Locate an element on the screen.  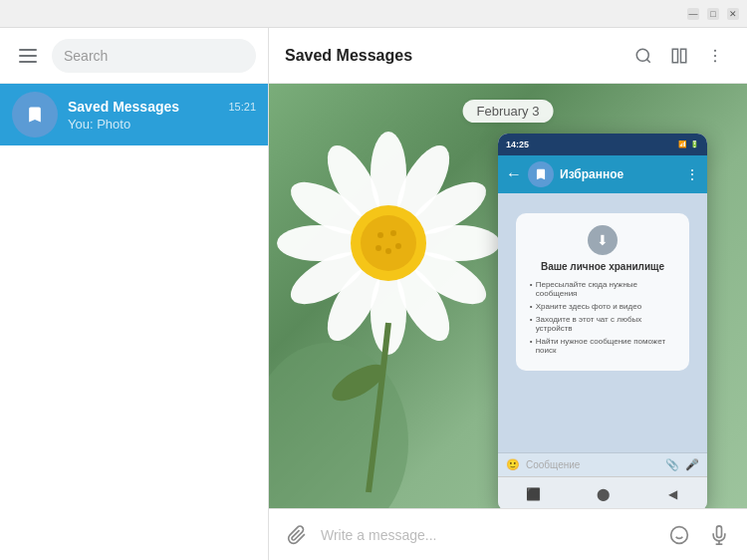
phone-back-nav-button: ◀ is located at coordinates (672, 494).